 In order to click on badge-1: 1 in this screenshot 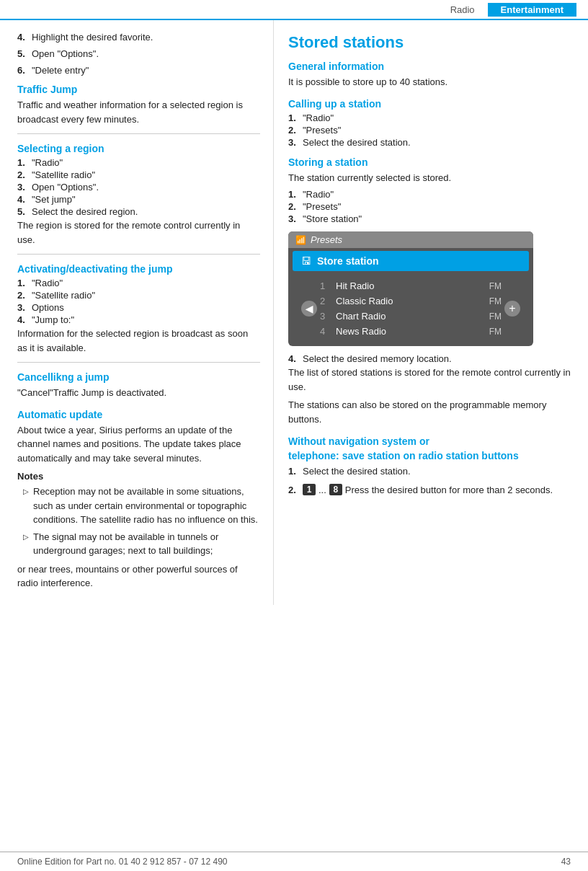, I will do `click(309, 490)`.